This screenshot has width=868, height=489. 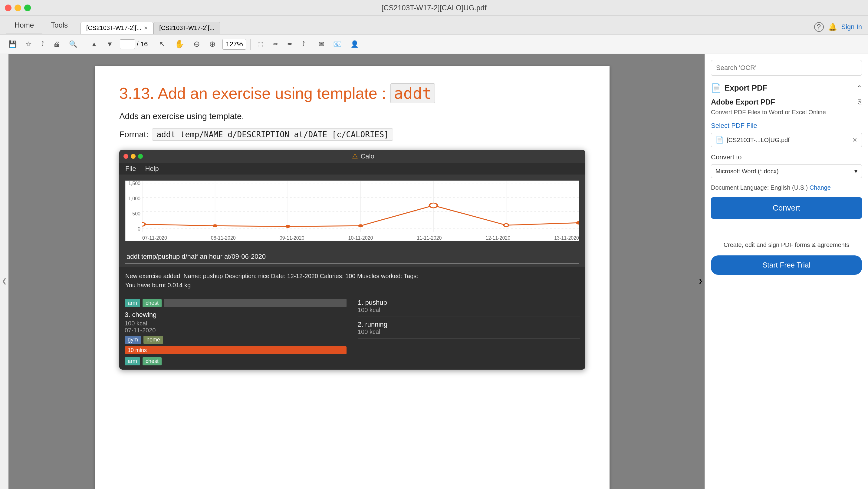 I want to click on notifications-icon: 🔔, so click(x=832, y=27).